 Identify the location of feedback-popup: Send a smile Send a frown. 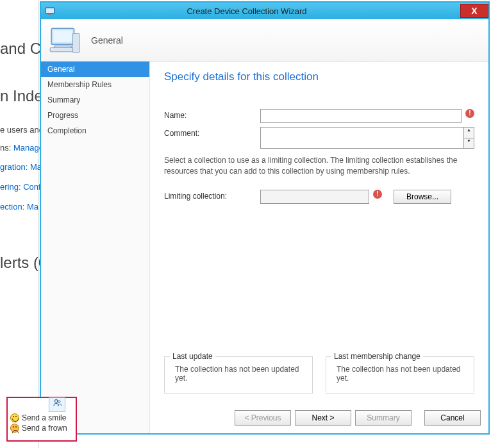
(42, 419).